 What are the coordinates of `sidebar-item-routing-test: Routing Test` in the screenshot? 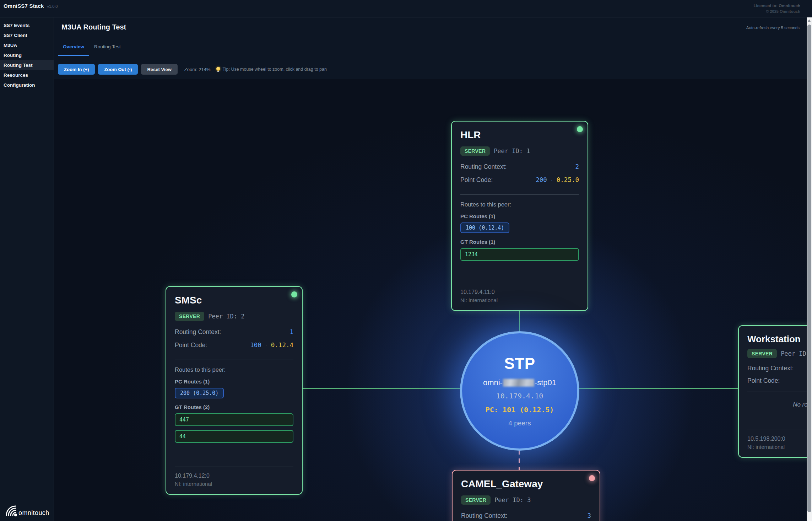 It's located at (27, 65).